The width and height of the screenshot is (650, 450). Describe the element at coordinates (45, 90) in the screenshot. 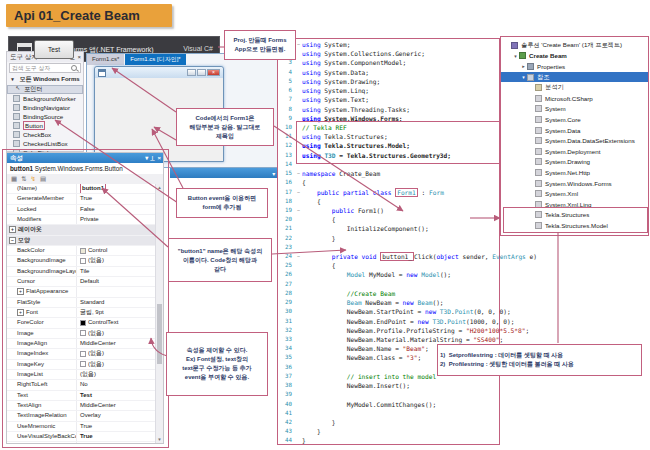

I see `toolbox-item: ↖포인터` at that location.